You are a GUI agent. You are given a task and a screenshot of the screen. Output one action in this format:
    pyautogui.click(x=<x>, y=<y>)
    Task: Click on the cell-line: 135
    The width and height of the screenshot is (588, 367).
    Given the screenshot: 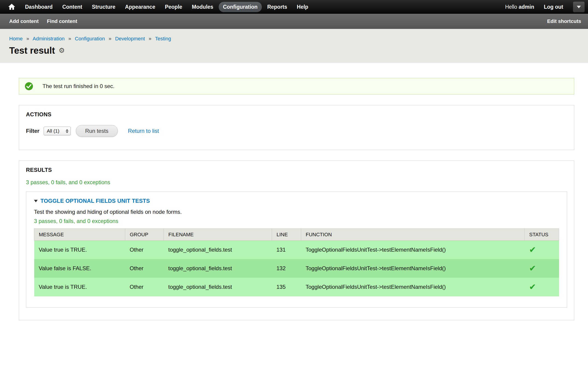 What is the action you would take?
    pyautogui.click(x=286, y=287)
    